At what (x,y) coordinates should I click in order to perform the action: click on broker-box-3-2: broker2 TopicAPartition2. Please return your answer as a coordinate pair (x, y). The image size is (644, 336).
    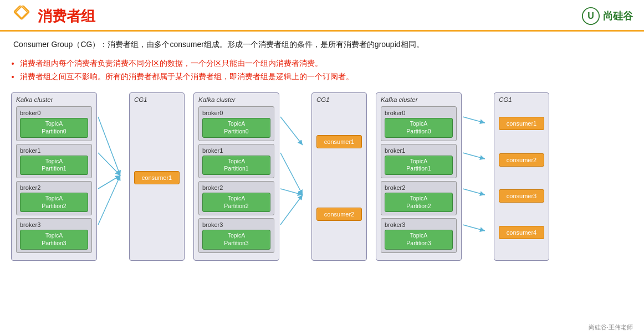
    Looking at the image, I should click on (419, 198).